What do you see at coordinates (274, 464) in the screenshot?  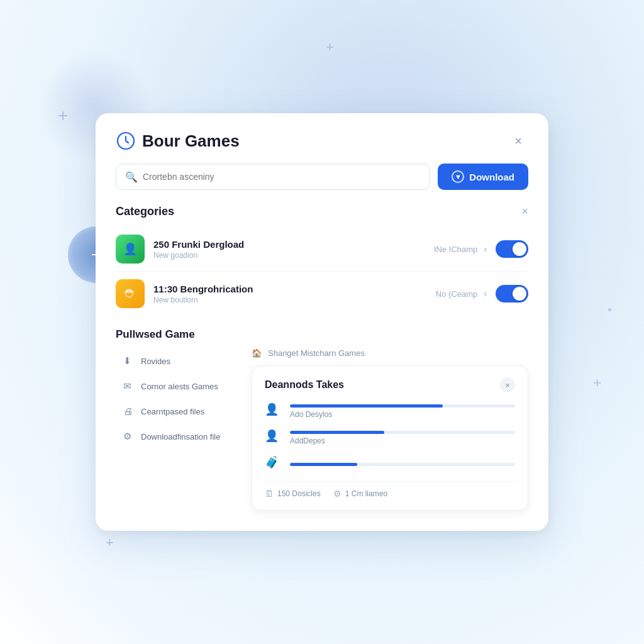 I see `bag-icon: 🧳` at bounding box center [274, 464].